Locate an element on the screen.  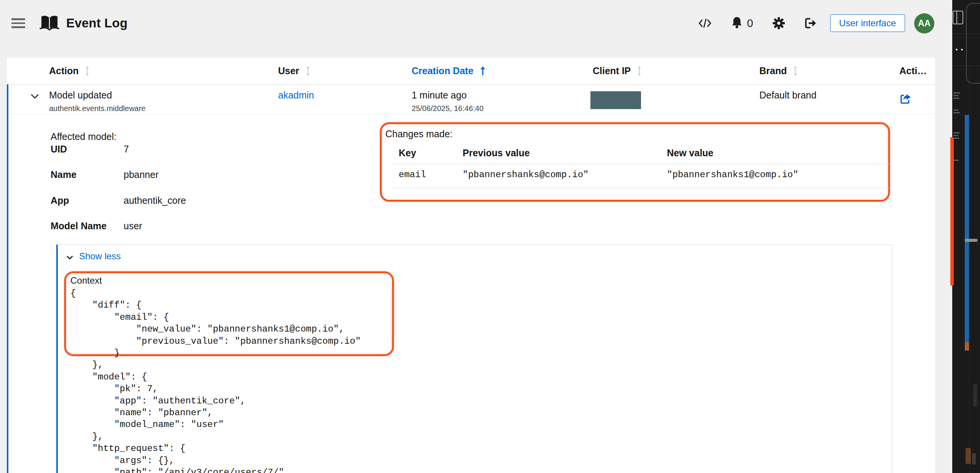
row-expand-toggle is located at coordinates (40, 97).